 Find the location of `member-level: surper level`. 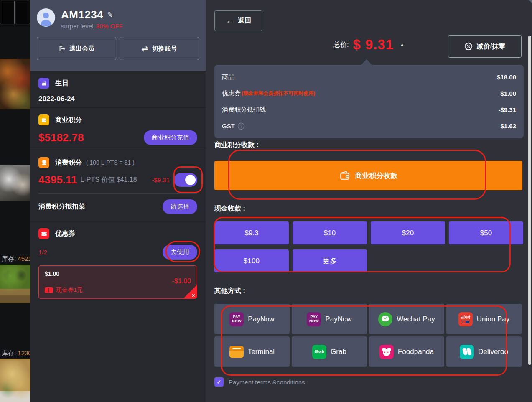

member-level: surper level is located at coordinates (77, 26).